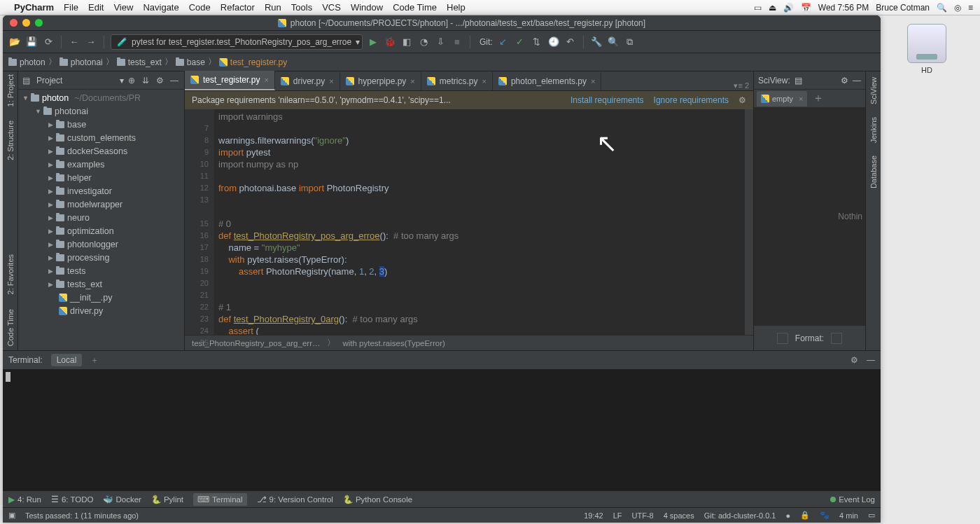 This screenshot has height=524, width=980. Describe the element at coordinates (970, 8) in the screenshot. I see `notification-center-icon: ≡` at that location.